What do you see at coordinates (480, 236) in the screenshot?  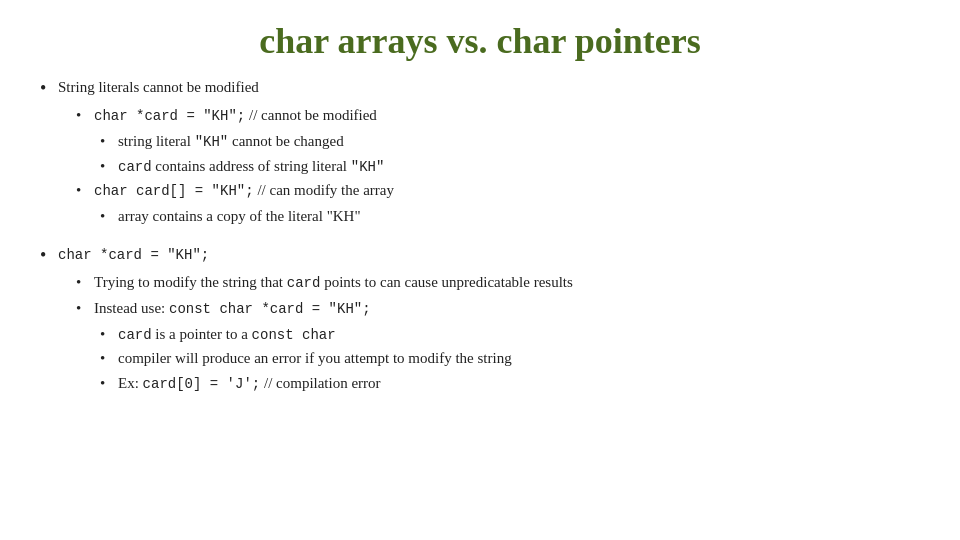 I see `section-gap` at bounding box center [480, 236].